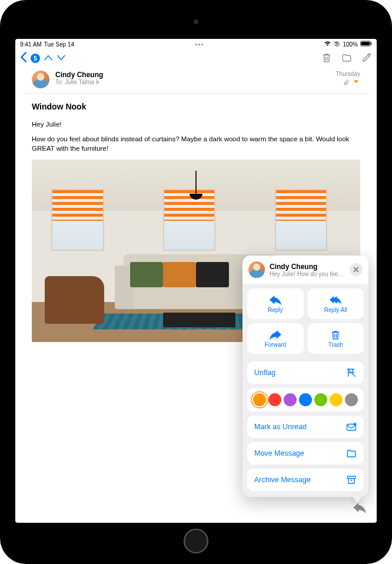 The height and width of the screenshot is (564, 392). I want to click on compose-button, so click(367, 58).